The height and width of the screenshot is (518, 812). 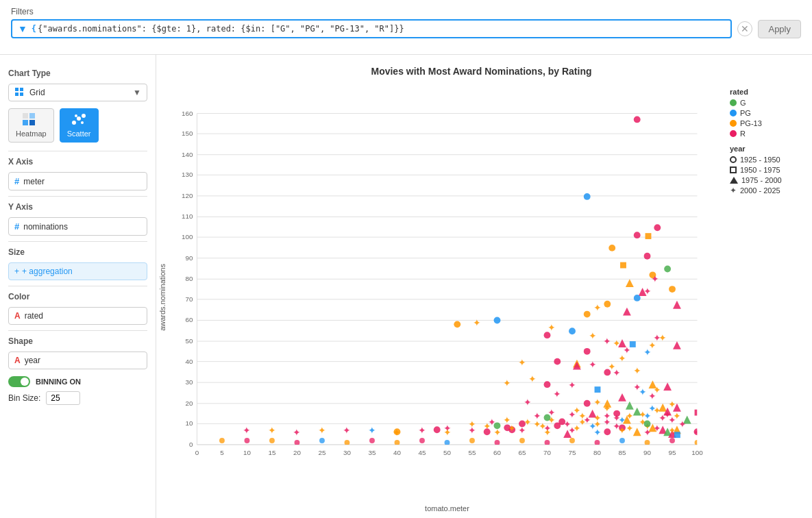 What do you see at coordinates (381, 29) in the screenshot?
I see `filter-text: {"awards.nominations": {$gte: 1}, rated:…` at bounding box center [381, 29].